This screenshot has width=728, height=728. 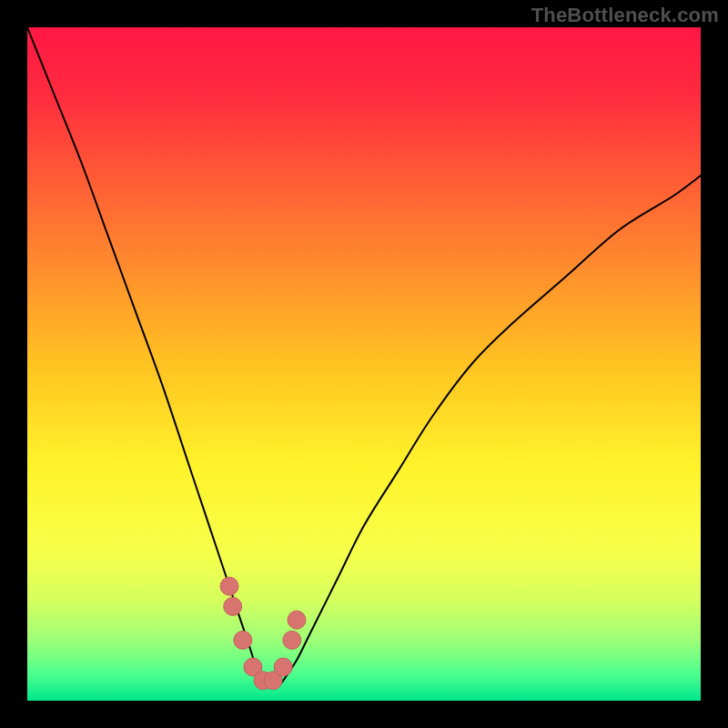 What do you see at coordinates (625, 15) in the screenshot?
I see `watermark-text: TheBottleneck.com` at bounding box center [625, 15].